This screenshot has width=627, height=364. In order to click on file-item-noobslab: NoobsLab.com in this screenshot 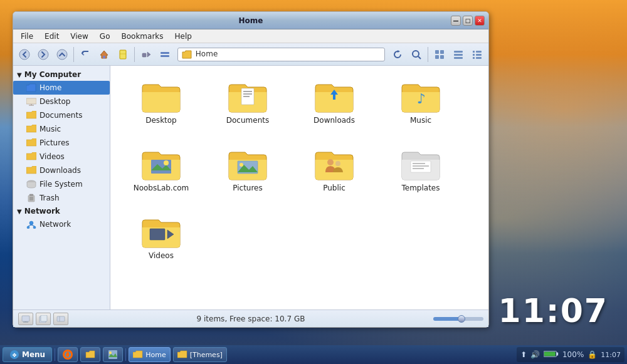, I will do `click(161, 175)`.